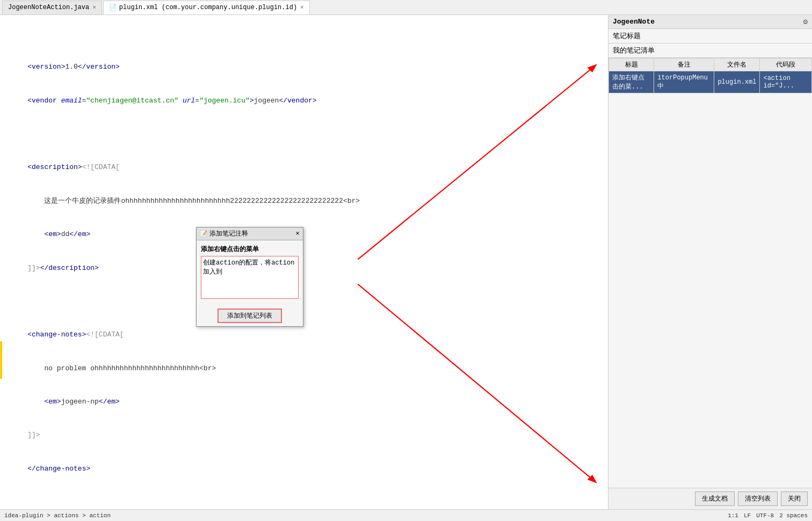  I want to click on col-note: 备注, so click(684, 65).